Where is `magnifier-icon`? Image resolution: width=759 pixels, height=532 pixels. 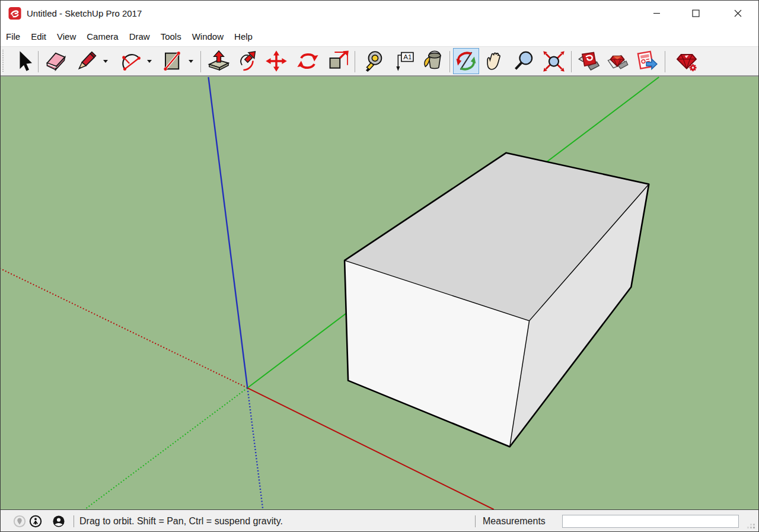
magnifier-icon is located at coordinates (524, 61).